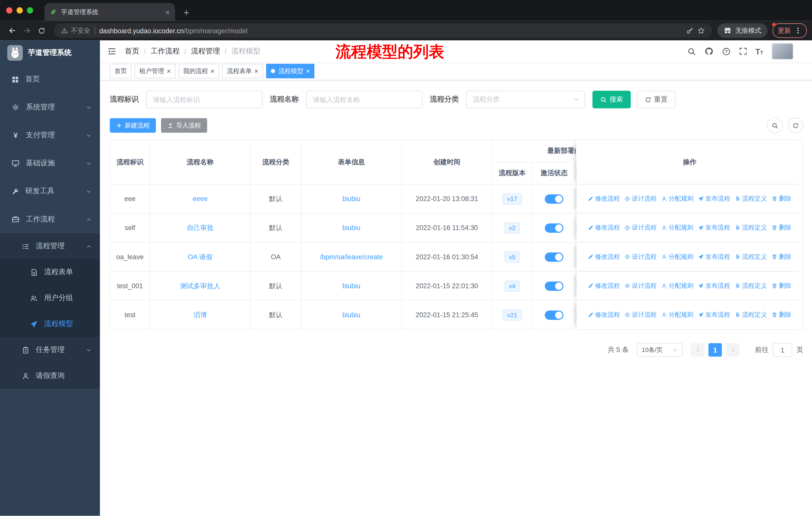 The width and height of the screenshot is (812, 516). What do you see at coordinates (50, 163) in the screenshot?
I see `sidebar-item-infrastructure: 基础设施` at bounding box center [50, 163].